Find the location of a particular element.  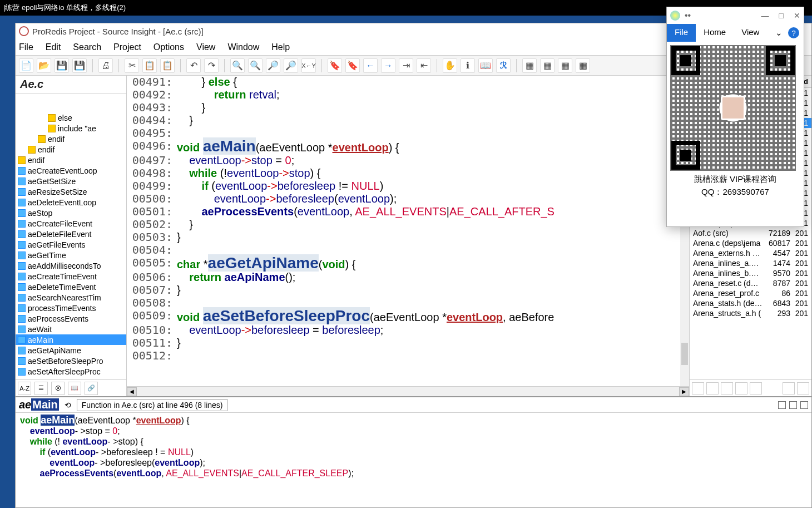

jump2-icon: ⇤ is located at coordinates (424, 66).